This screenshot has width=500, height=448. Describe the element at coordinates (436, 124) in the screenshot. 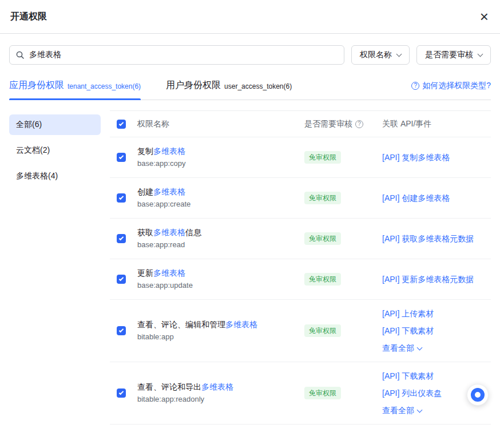

I see `column-header-api: 关联 API/事件` at that location.